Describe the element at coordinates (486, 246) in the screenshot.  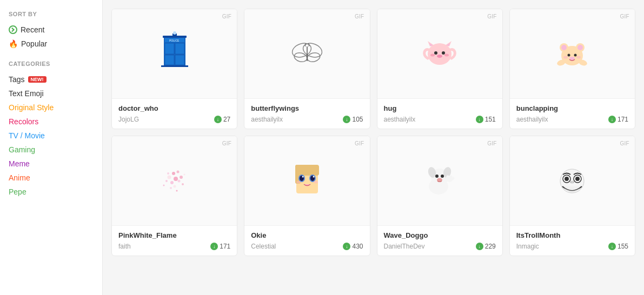
I see `card-count: ↓ 229` at that location.